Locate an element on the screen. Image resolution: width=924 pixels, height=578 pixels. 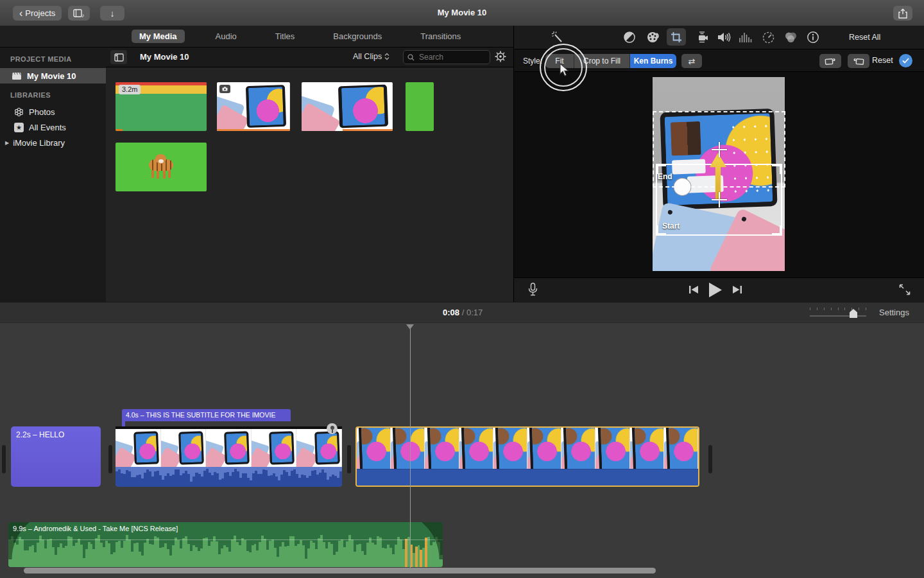
info-icon is located at coordinates (813, 37).